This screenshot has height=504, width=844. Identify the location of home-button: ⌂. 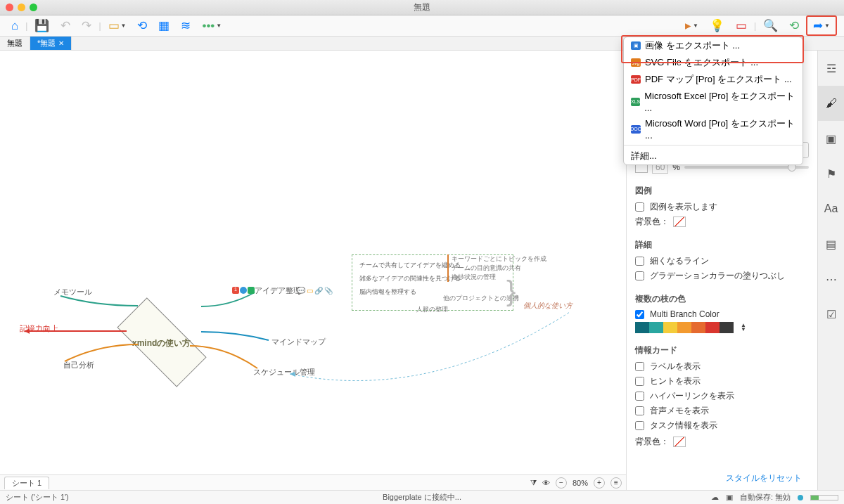
(15, 26).